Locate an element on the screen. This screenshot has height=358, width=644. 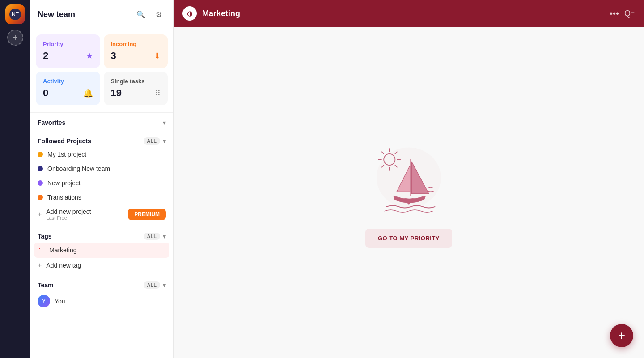
project-item: Onboarding New team is located at coordinates (102, 169).